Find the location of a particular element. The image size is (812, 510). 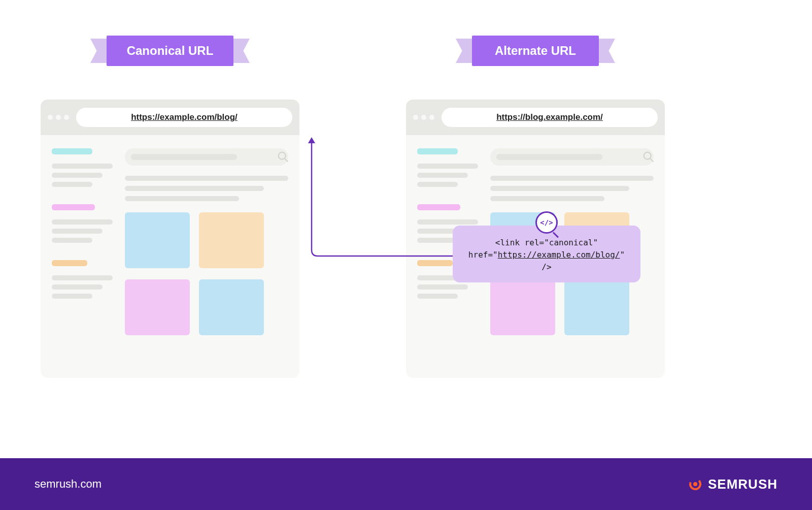

page-sidebar-placeholder is located at coordinates (82, 242).